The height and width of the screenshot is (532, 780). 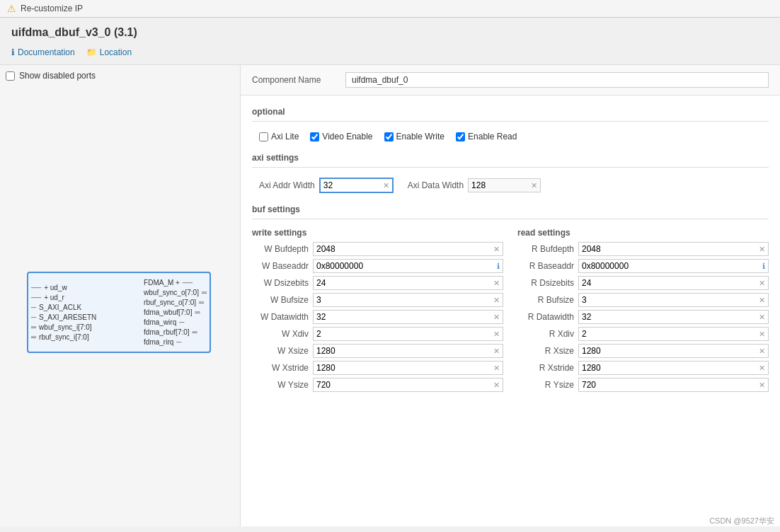 I want to click on port-fdma-m: FDMA_M + ──, so click(x=176, y=283).